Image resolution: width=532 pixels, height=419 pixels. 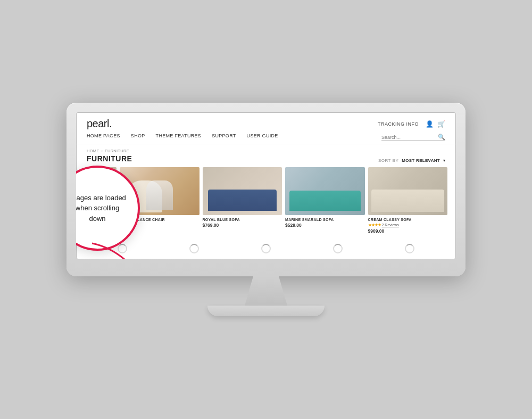 What do you see at coordinates (421, 161) in the screenshot?
I see `sort-value: MOST RELEVANT` at bounding box center [421, 161].